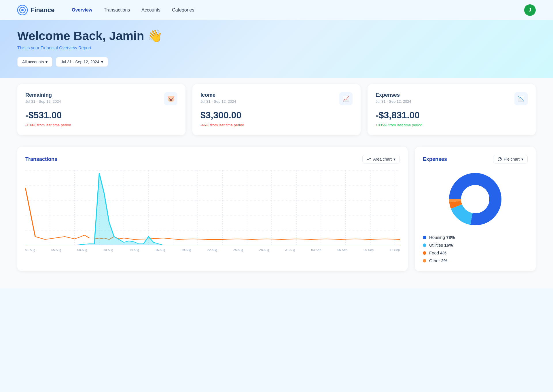 This screenshot has height=392, width=553. What do you see at coordinates (41, 159) in the screenshot?
I see `transactions-chart-title: Transactions` at bounding box center [41, 159].